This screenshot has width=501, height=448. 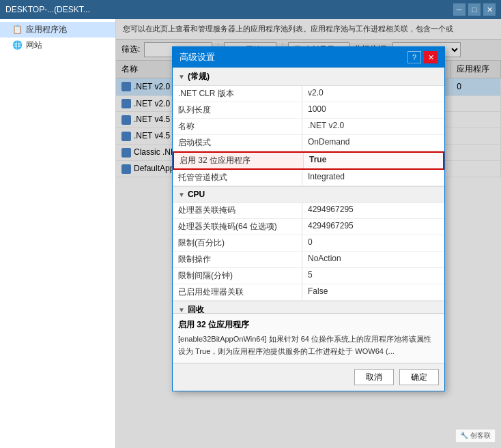 What do you see at coordinates (373, 143) in the screenshot?
I see `prop-value: OnDemand` at bounding box center [373, 143].